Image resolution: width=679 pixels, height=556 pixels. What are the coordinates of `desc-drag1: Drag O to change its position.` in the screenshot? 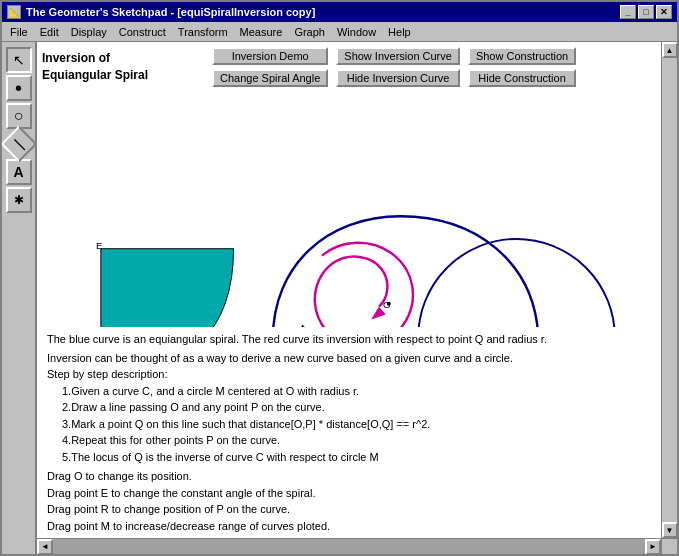 It's located at (349, 476).